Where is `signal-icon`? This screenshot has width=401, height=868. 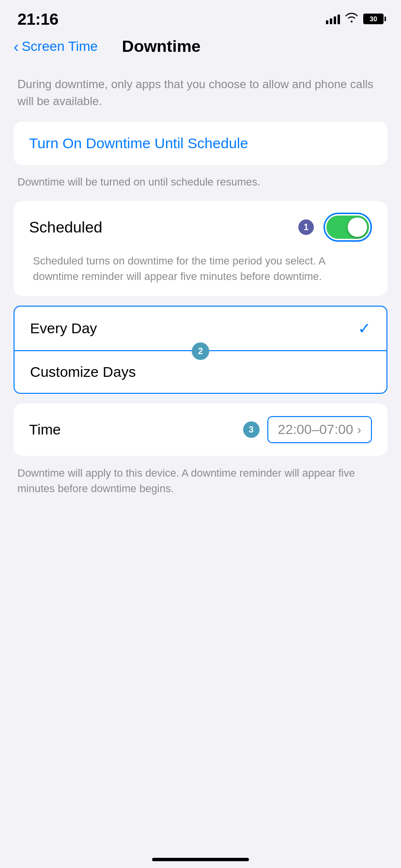 signal-icon is located at coordinates (333, 19).